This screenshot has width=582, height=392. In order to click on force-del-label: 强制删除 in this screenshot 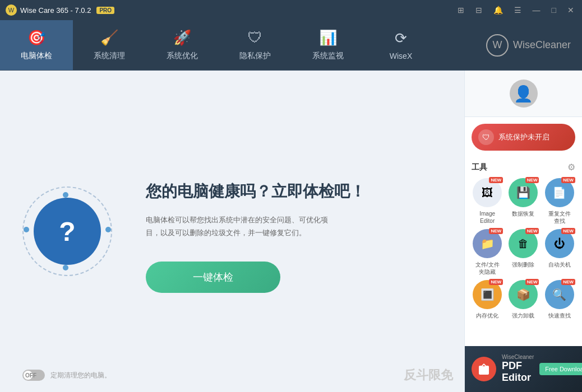, I will do `click(523, 264)`.